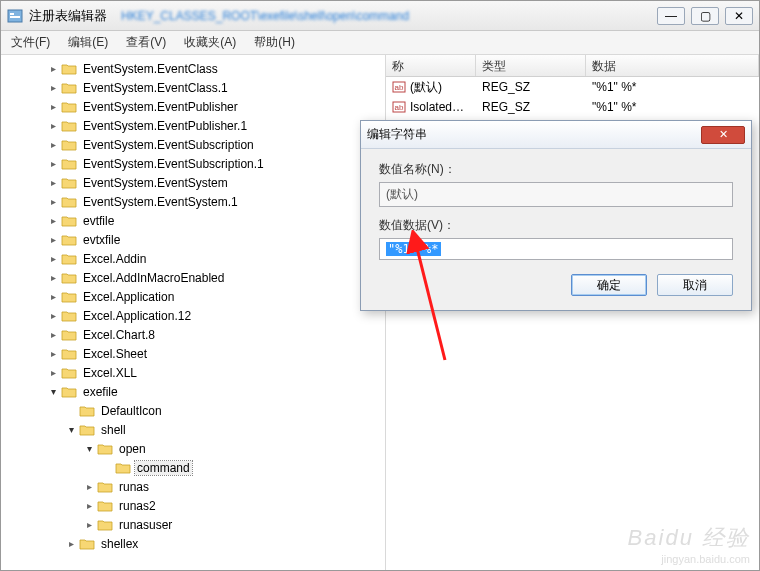 This screenshot has height=571, width=760. What do you see at coordinates (134, 487) in the screenshot?
I see `tree-item-label: runas` at bounding box center [134, 487].